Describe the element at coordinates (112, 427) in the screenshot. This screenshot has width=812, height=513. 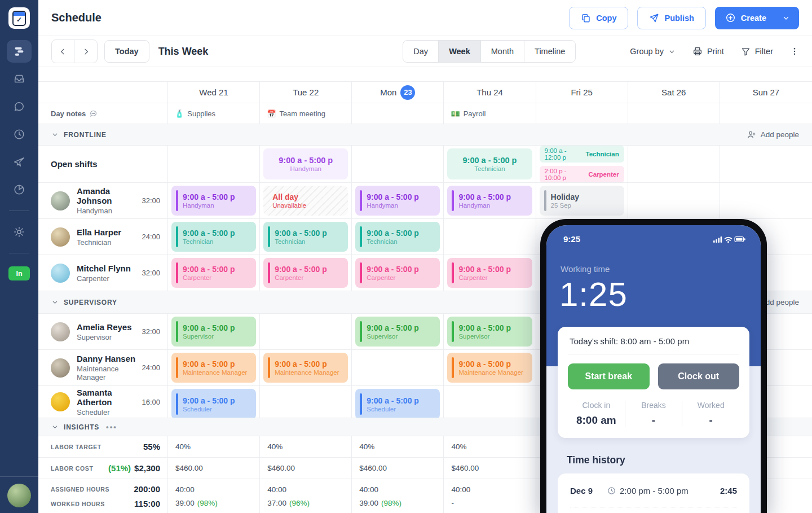
I see `insights-more-icon: •••` at that location.